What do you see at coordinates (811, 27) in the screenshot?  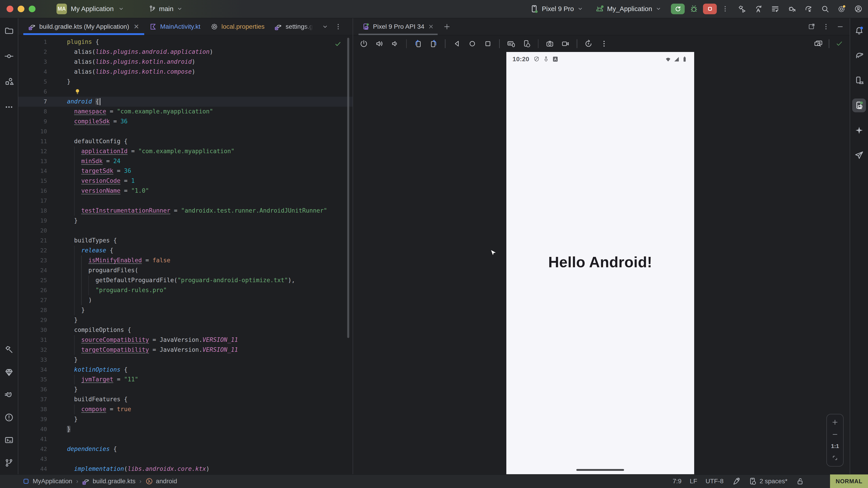 I see `open-new-icon` at bounding box center [811, 27].